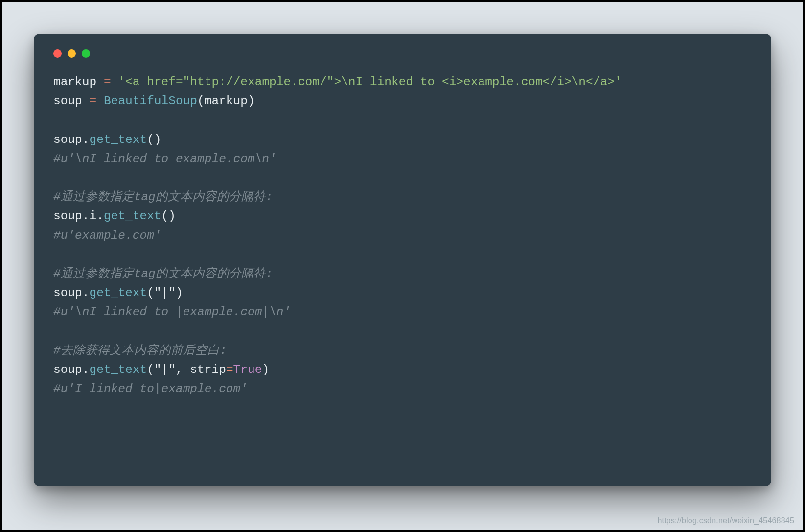 The width and height of the screenshot is (805, 532). I want to click on code-comment: #u'\nI linked to |example.com|\n', so click(172, 312).